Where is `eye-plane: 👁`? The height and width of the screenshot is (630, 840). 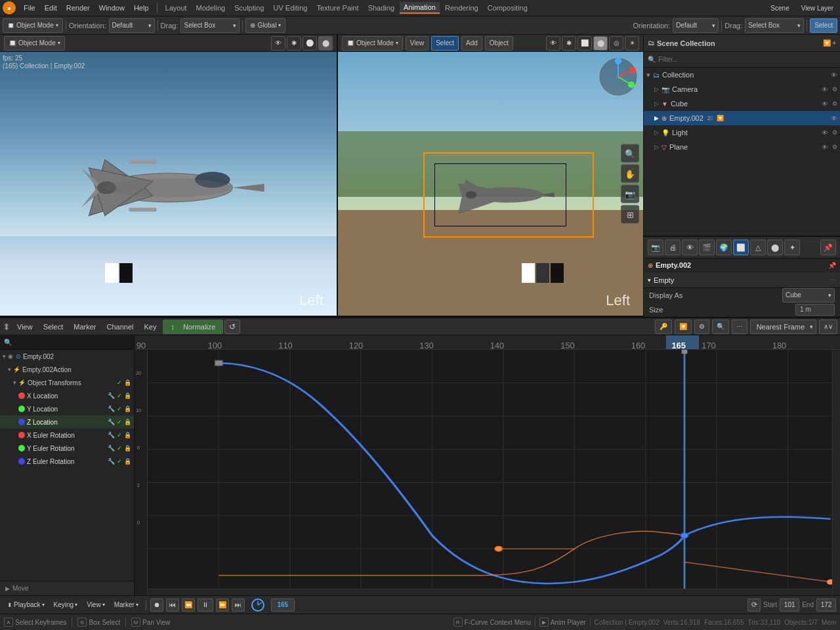
eye-plane: 👁 is located at coordinates (825, 147).